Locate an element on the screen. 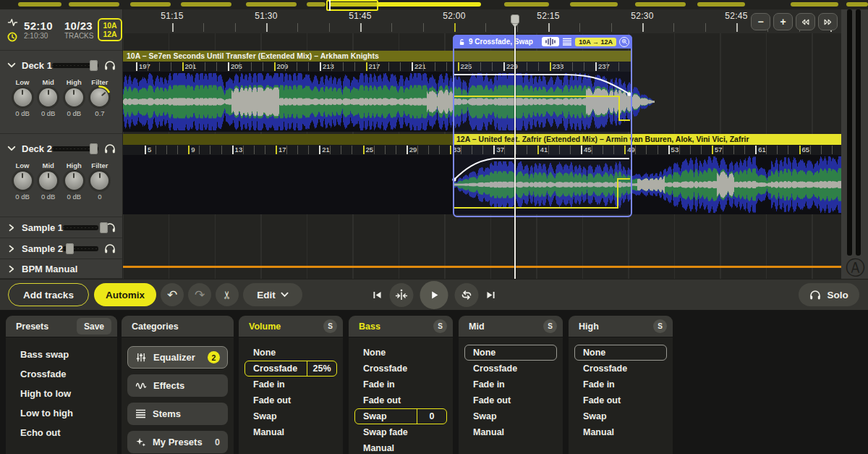  sample1-volume-slider is located at coordinates (81, 227).